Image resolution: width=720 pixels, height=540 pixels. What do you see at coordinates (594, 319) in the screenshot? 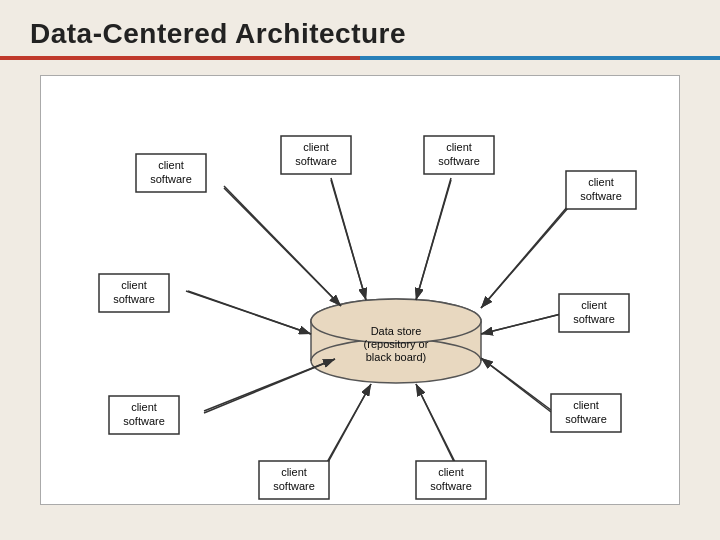
I see `client-label-mid-right2: software` at bounding box center [594, 319].